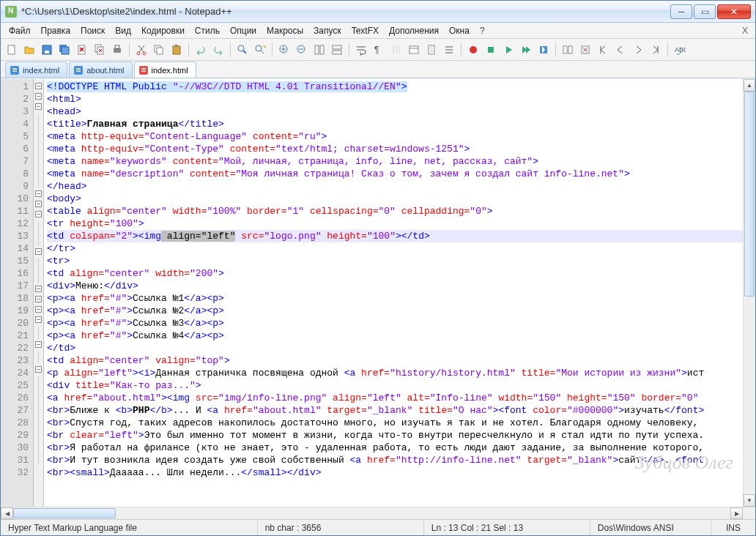  Describe the element at coordinates (159, 50) in the screenshot. I see `copy-icon` at that location.